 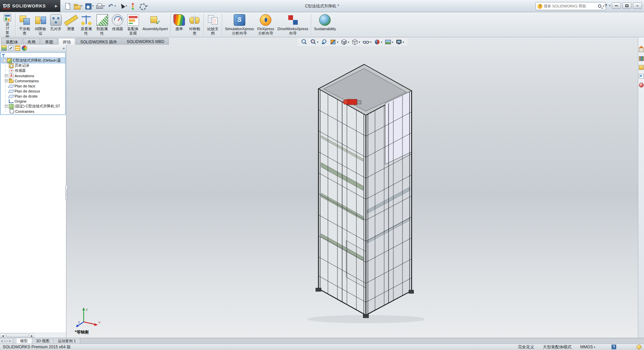 I want to click on panel-splitter-grip, so click(x=66, y=192).